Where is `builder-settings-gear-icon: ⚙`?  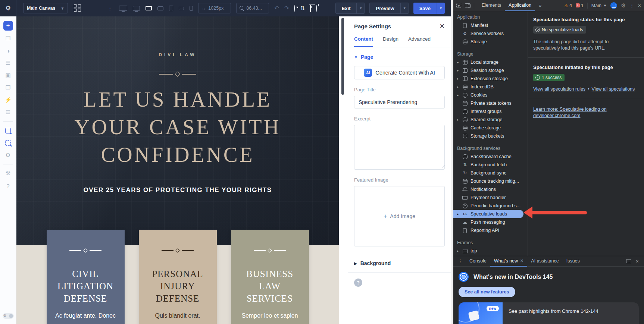
builder-settings-gear-icon: ⚙ is located at coordinates (8, 8).